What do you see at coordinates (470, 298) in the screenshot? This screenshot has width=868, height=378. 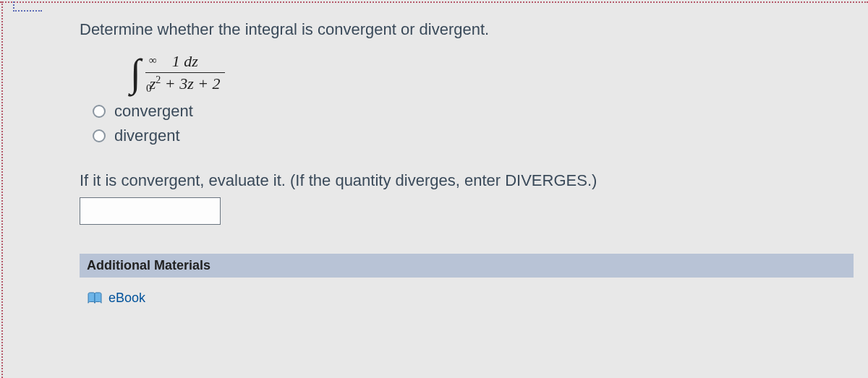 I see `ebook-link: eBook` at bounding box center [470, 298].